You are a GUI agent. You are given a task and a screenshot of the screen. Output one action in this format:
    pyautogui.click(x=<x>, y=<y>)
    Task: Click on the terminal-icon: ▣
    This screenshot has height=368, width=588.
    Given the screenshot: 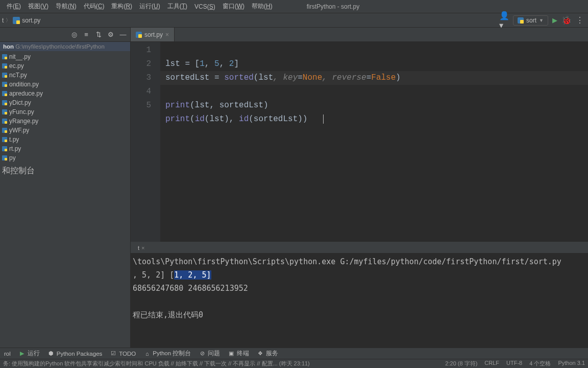 What is the action you would take?
    pyautogui.click(x=231, y=354)
    